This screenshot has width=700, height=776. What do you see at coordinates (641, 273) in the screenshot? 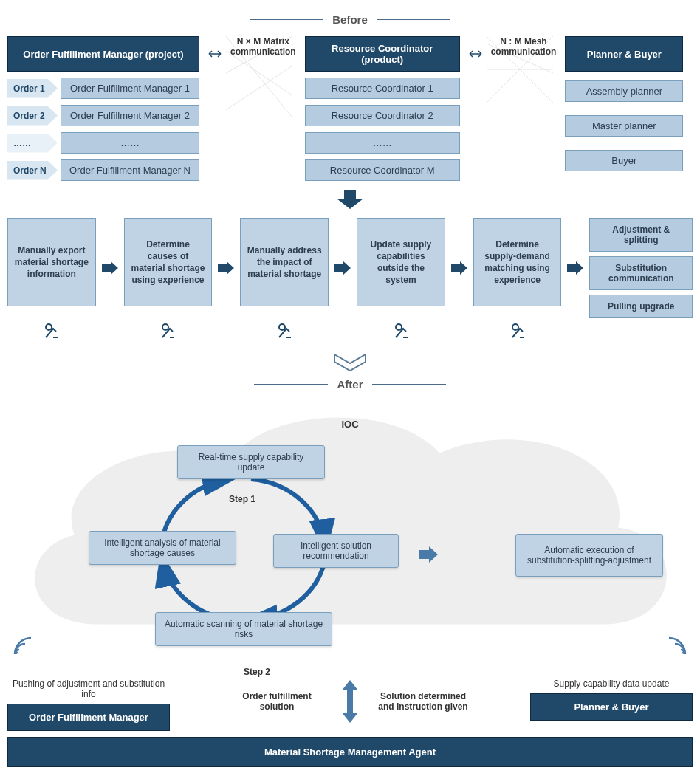
I see `process-output: Substitution communication` at bounding box center [641, 273].